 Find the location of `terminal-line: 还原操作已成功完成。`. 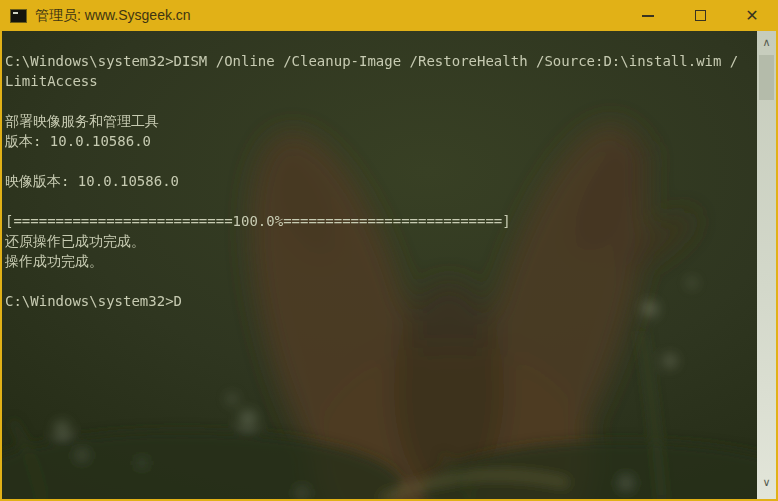

terminal-line: 还原操作已成功完成。 is located at coordinates (381, 241).